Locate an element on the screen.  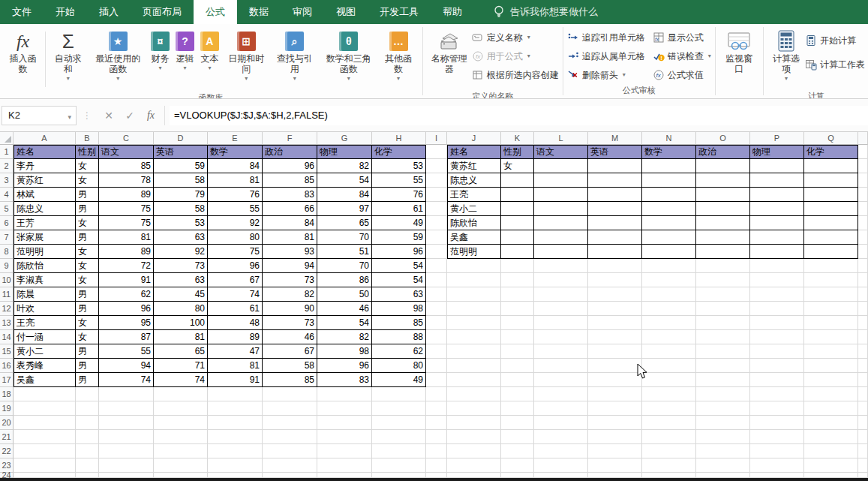
cell-M18 is located at coordinates (615, 395).